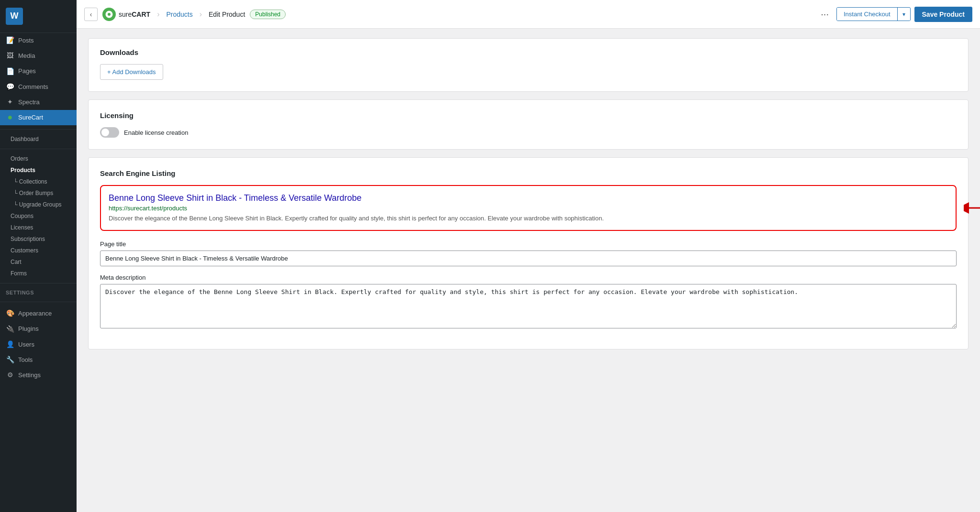 This screenshot has height=512, width=980. Describe the element at coordinates (134, 14) in the screenshot. I see `surecart-logo-text: sureCART` at that location.